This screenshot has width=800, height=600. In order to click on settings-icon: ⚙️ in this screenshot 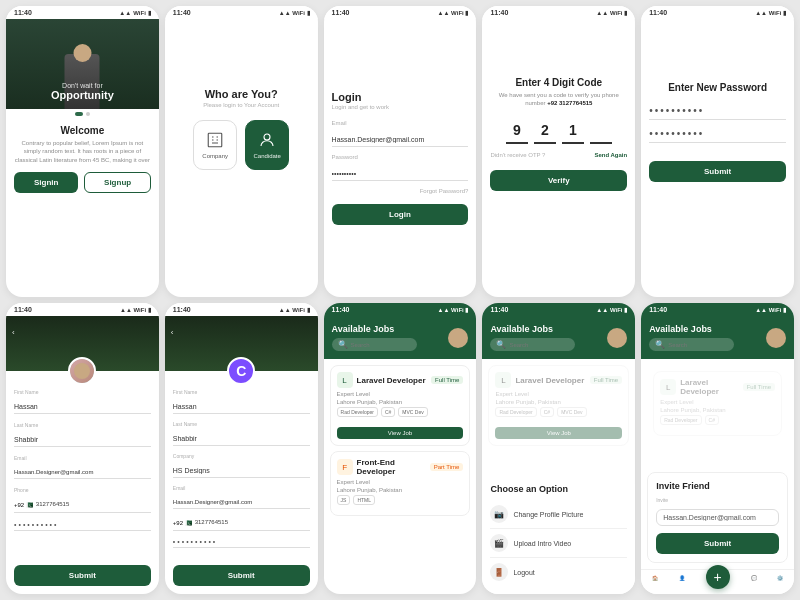, I will do `click(780, 578)`.